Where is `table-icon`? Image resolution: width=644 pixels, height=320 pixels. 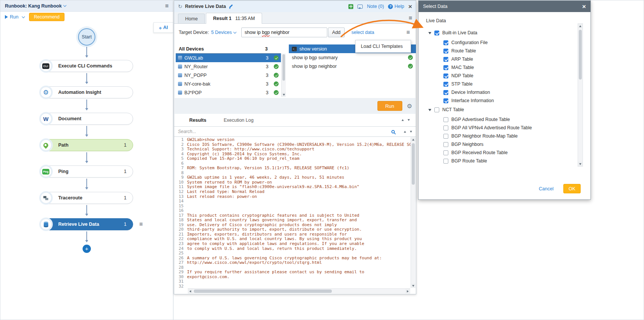 table-icon is located at coordinates (351, 7).